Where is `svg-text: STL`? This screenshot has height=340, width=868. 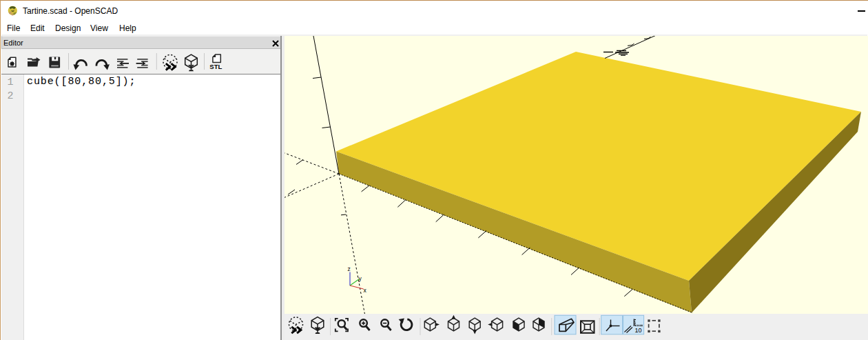 svg-text: STL is located at coordinates (216, 66).